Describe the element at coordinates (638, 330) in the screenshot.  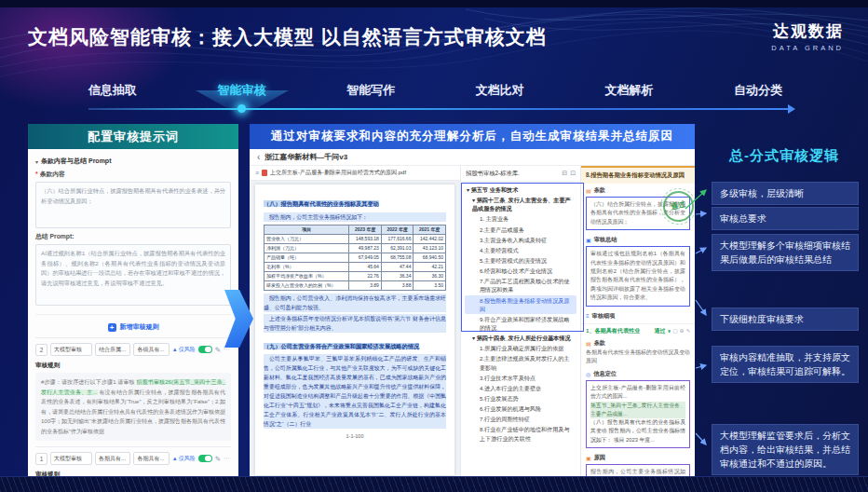
I see `detail-item-row: 1、各期具有代表性业务指标... 通过 ∨ ▢ ⊙ ✎` at that location.